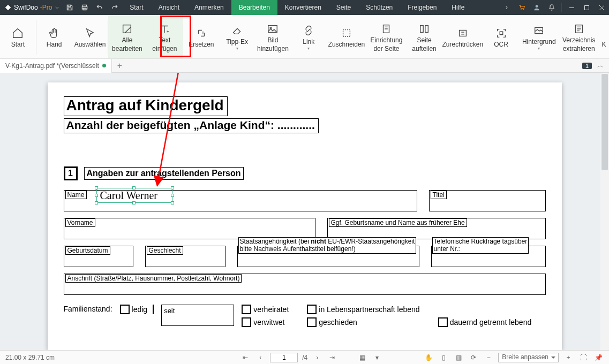  What do you see at coordinates (305, 284) in the screenshot?
I see `field-anschrift: Anschrift (Straße/Platz, Hausnummer, Pos…` at bounding box center [305, 284].